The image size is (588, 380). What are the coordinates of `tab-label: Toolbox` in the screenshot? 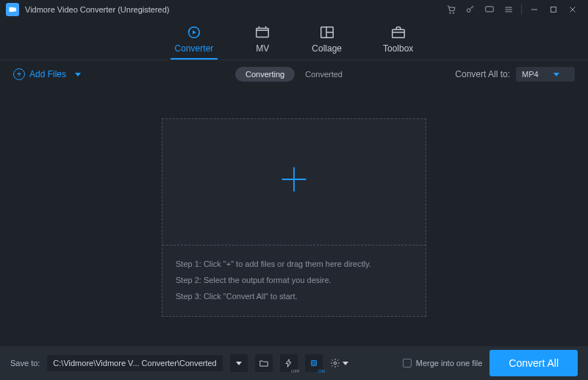 It's located at (398, 49).